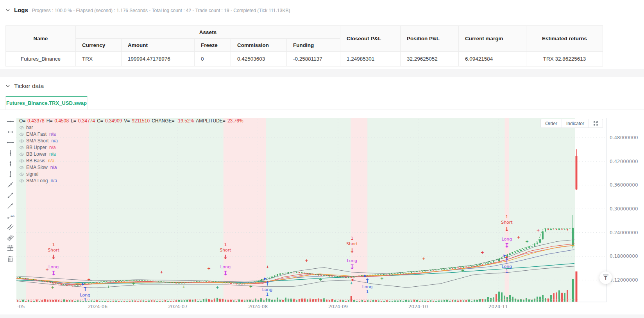 The width and height of the screenshot is (644, 318). I want to click on ohlc-value: 0.4508, so click(62, 121).